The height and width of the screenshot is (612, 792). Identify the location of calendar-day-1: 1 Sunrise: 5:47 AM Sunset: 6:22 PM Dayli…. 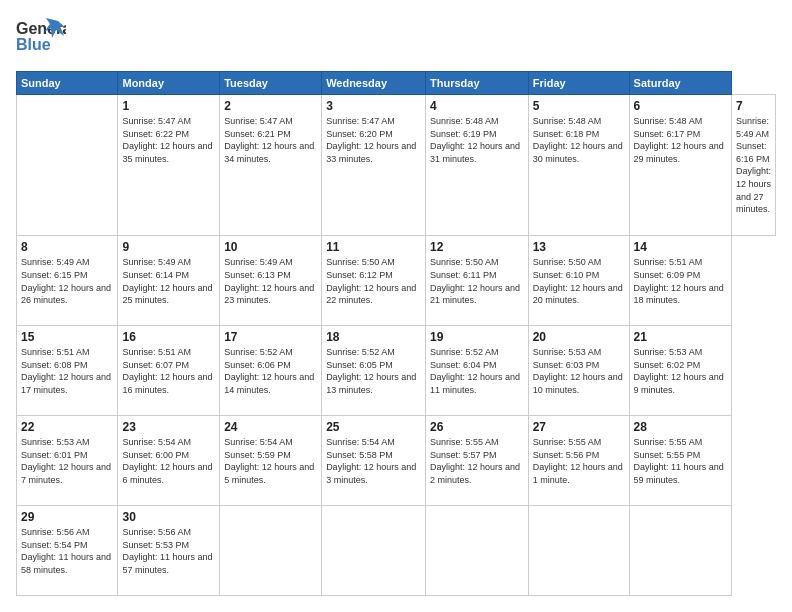
(169, 166).